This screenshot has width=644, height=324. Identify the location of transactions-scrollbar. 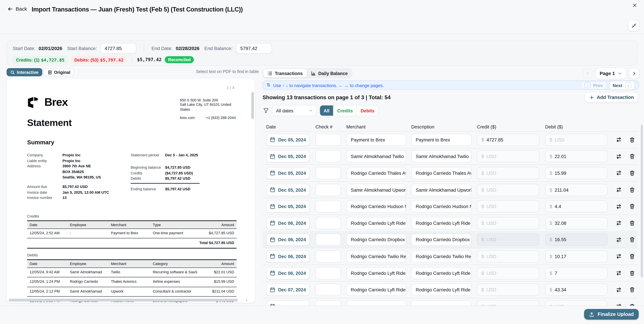
(642, 214).